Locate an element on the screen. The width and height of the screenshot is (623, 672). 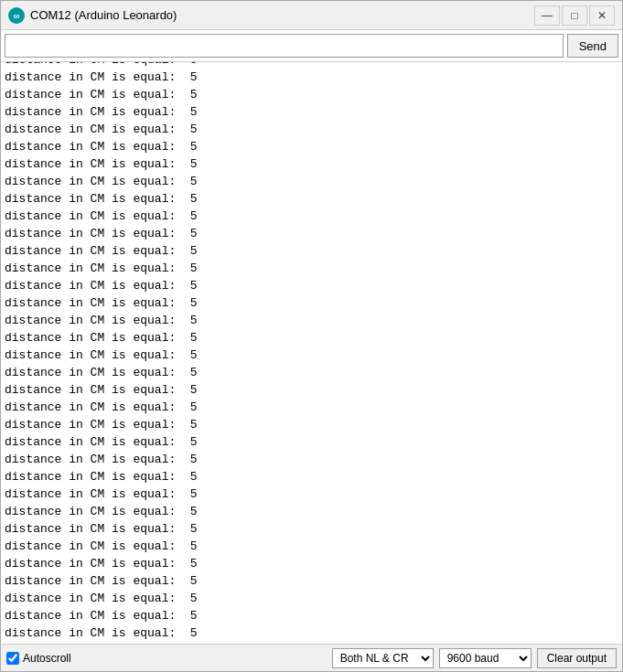
minimize-button: — is located at coordinates (547, 16).